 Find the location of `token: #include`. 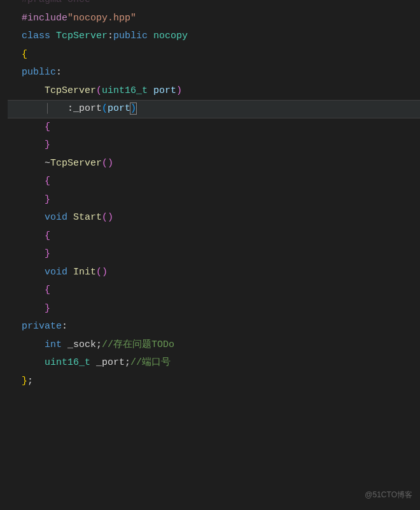

token: #include is located at coordinates (45, 18).